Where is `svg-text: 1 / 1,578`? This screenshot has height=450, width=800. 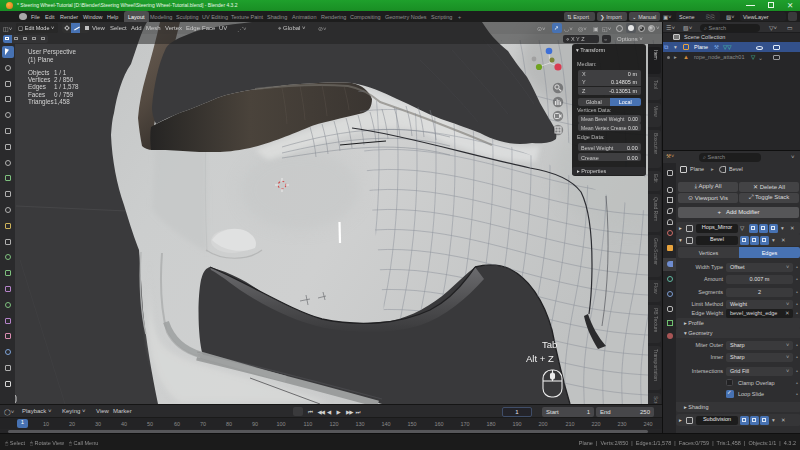
svg-text: 1 / 1,578 is located at coordinates (66, 86).